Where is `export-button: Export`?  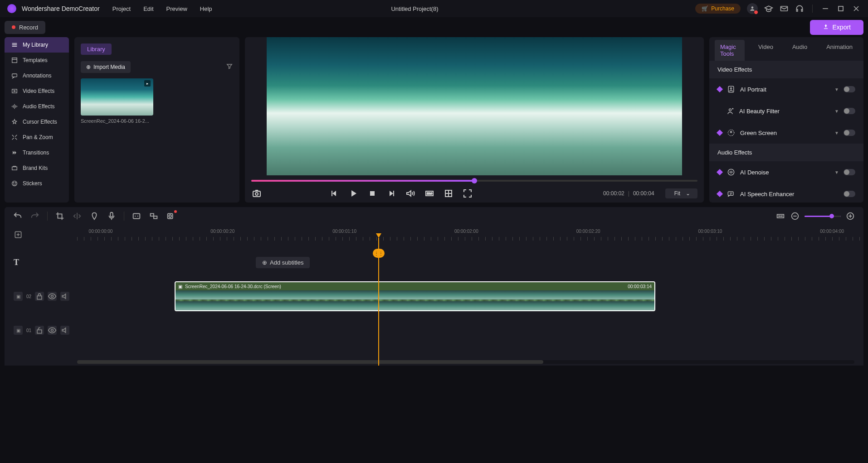
export-button: Export is located at coordinates (837, 27).